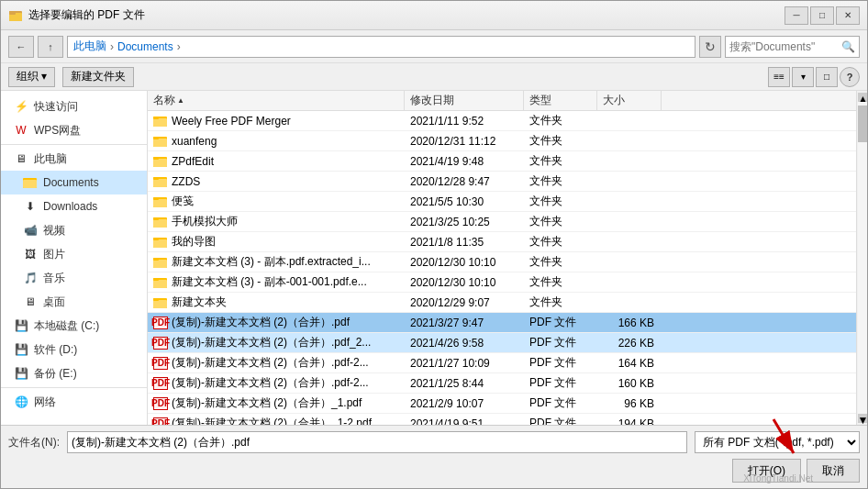 Image resolution: width=868 pixels, height=489 pixels. Describe the element at coordinates (73, 183) in the screenshot. I see `sidebar-item-documents: Documents` at that location.